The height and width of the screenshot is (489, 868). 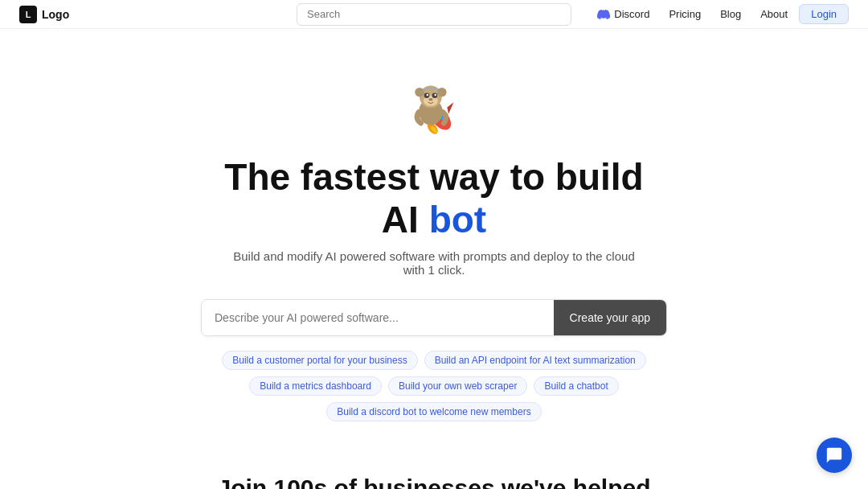 I want to click on discord-icon, so click(x=604, y=14).